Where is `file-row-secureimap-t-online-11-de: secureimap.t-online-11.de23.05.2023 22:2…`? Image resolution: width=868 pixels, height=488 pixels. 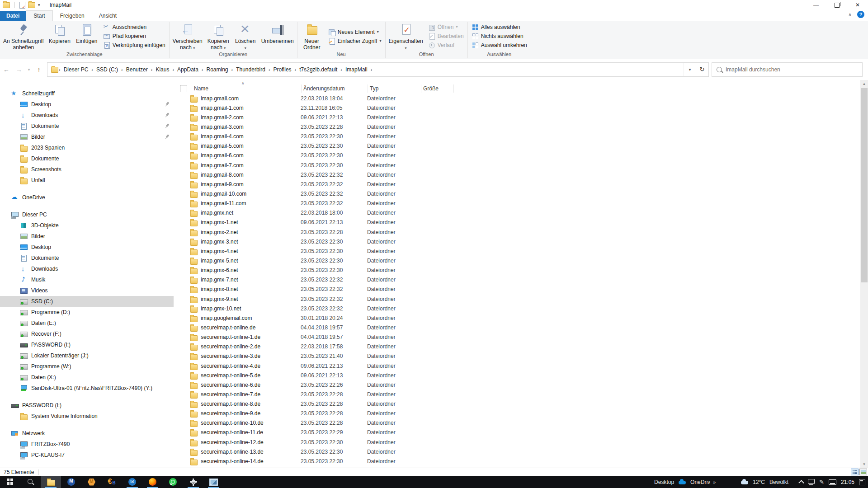
file-row-secureimap-t-online-11-de: secureimap.t-online-11.de23.05.2023 22:2… is located at coordinates (517, 433).